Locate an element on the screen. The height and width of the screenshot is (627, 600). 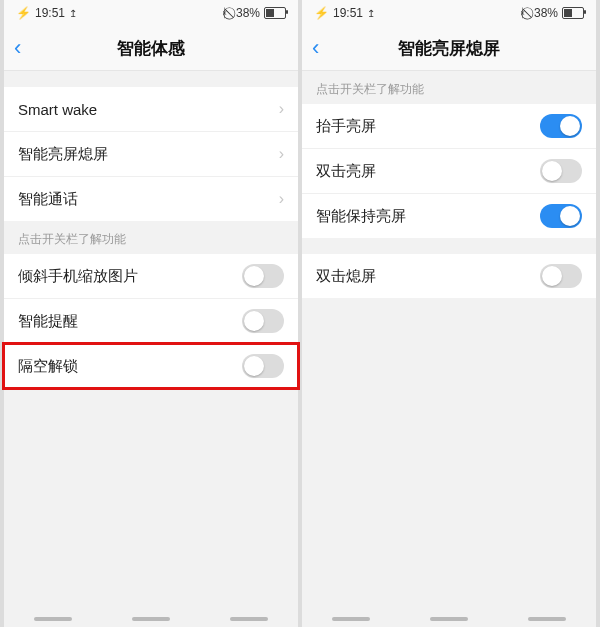
row-label: 隔空解锁 is located at coordinates (48, 366).